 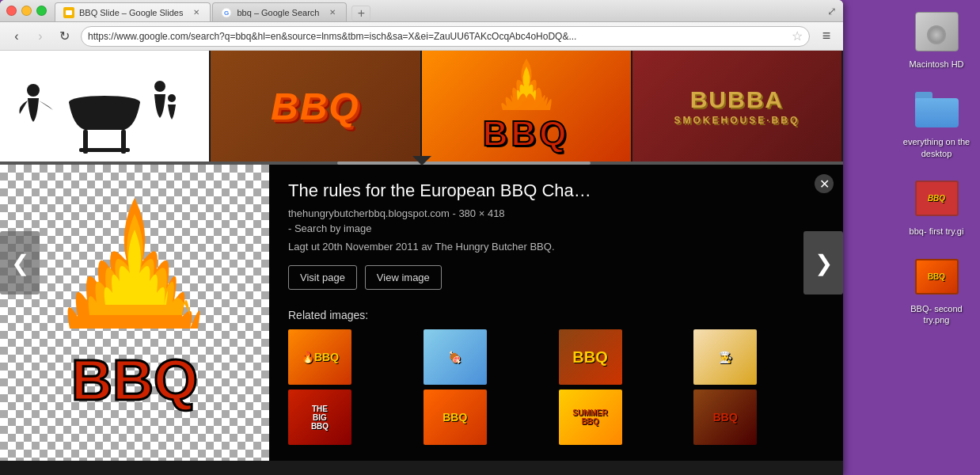 I want to click on address-bar, so click(x=439, y=36).